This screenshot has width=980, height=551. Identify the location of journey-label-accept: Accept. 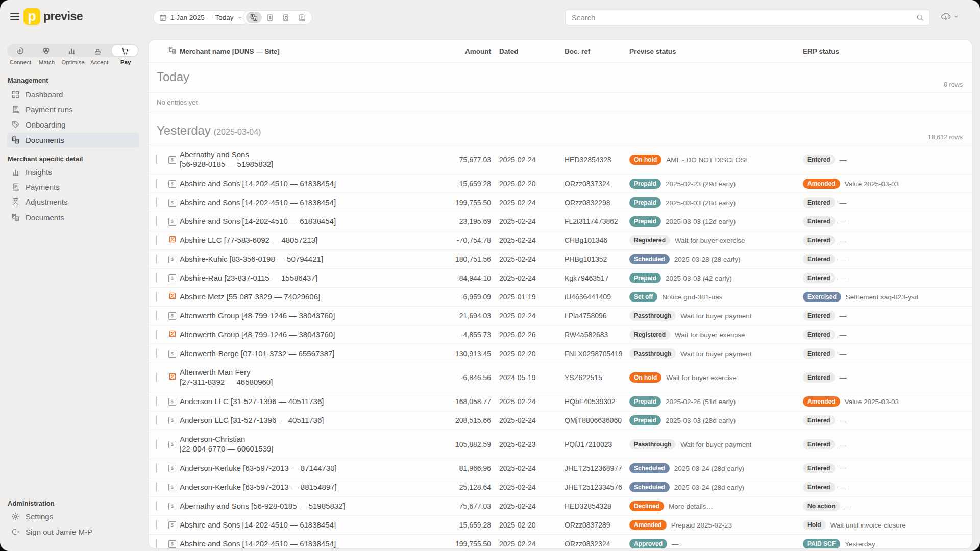
(100, 62).